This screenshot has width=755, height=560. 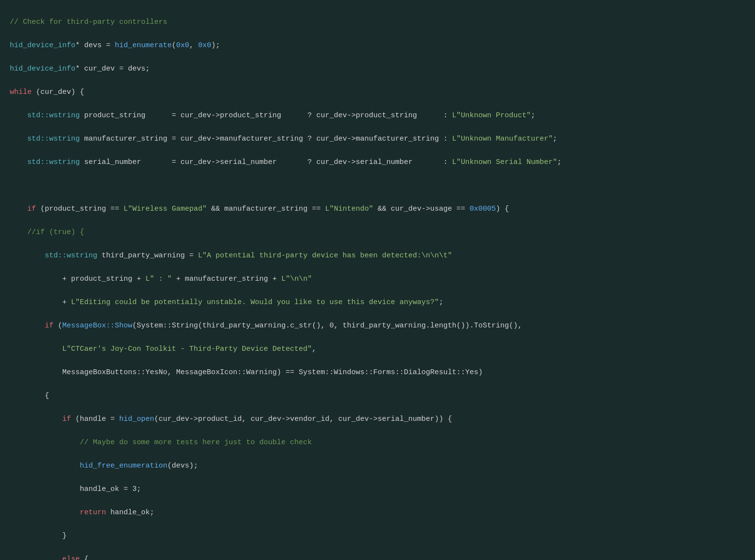 I want to click on line-14: if (MessageBox::Show(System::String(thir…, so click(x=266, y=326).